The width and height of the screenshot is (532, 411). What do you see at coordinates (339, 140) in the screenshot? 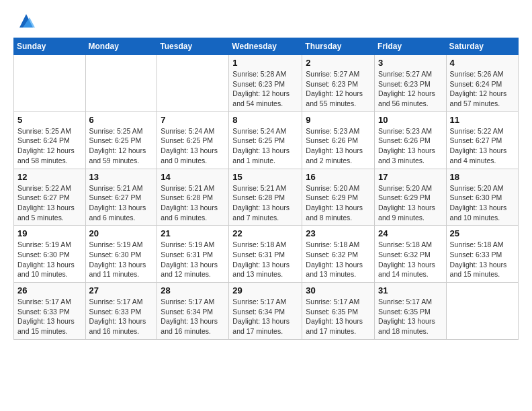
I see `calendar-cell: 9Sunrise: 5:23 AMSunset: 6:26 PMDaylight…` at bounding box center [339, 140].